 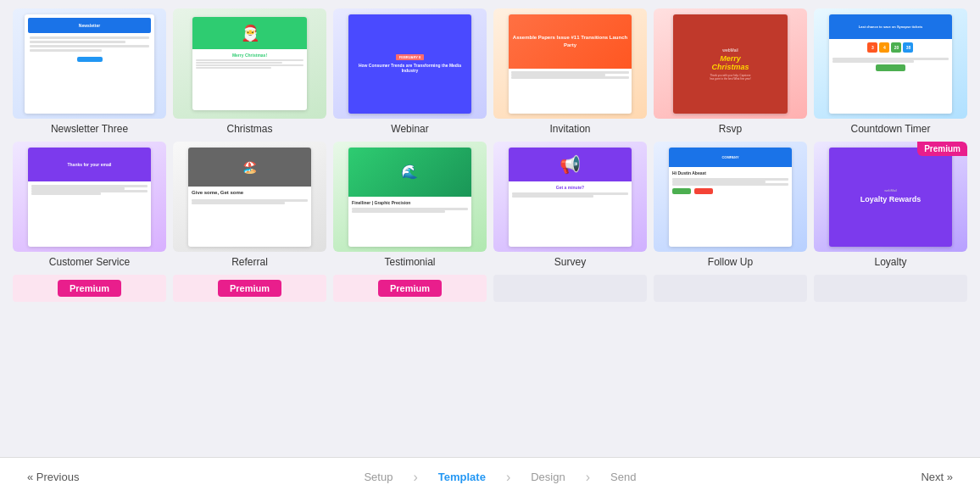 What do you see at coordinates (249, 205) in the screenshot?
I see `template-referral: 🏖️ Give some, Get some Referral` at bounding box center [249, 205].